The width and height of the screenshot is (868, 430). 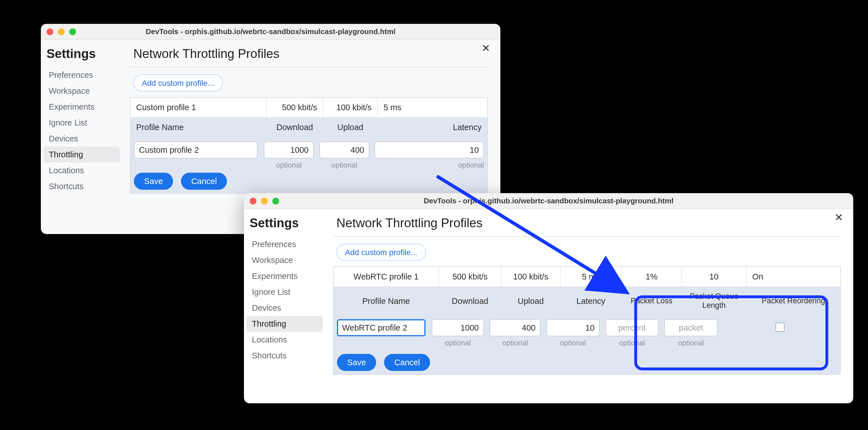 What do you see at coordinates (794, 277) in the screenshot?
I see `cell-packet-reorder: On` at bounding box center [794, 277].